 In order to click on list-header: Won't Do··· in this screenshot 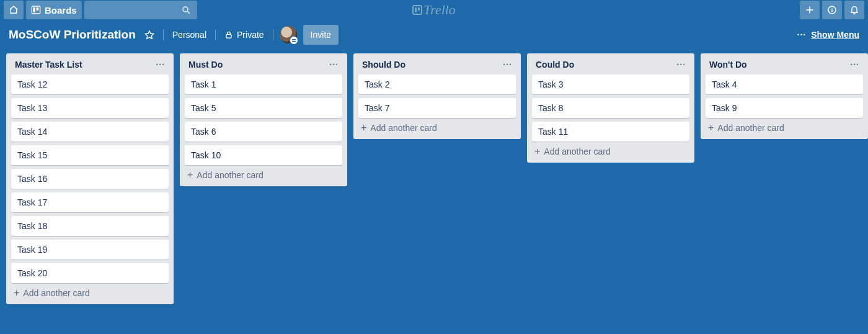, I will do `click(784, 66)`.